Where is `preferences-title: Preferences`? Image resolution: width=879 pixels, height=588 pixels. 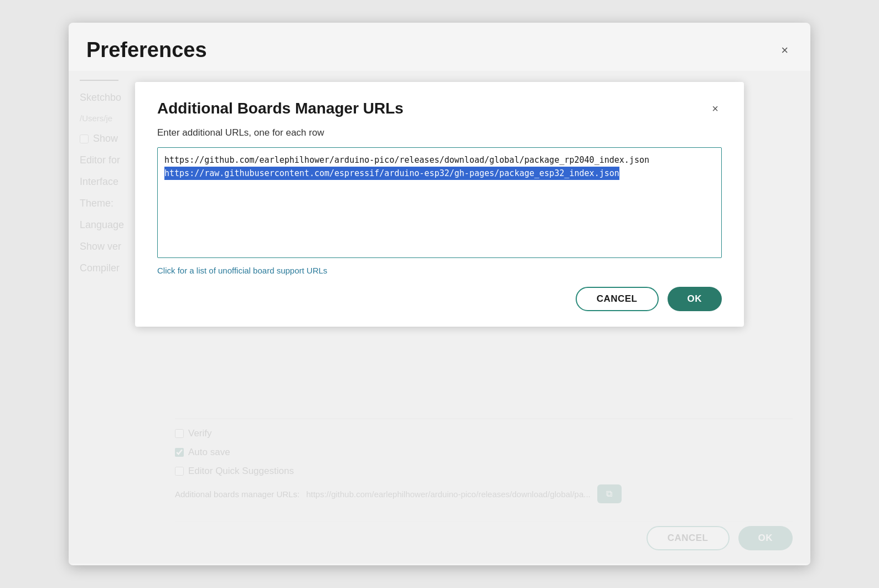
preferences-title: Preferences is located at coordinates (147, 50).